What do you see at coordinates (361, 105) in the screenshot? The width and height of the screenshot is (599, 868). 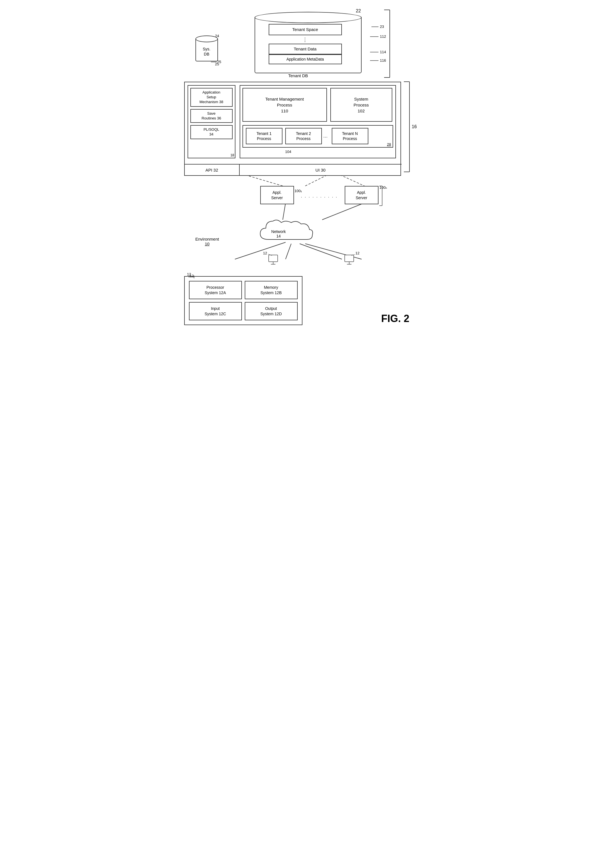 I see `system-process-box: System Process 102` at bounding box center [361, 105].